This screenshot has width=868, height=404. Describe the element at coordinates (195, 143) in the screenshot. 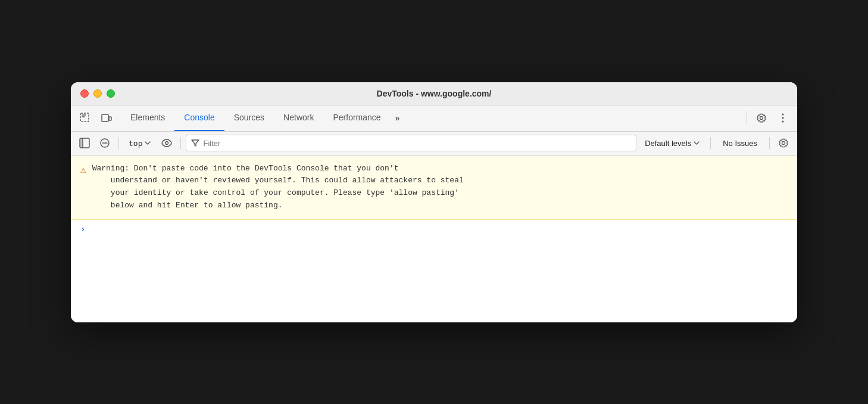

I see `filter-icon` at that location.